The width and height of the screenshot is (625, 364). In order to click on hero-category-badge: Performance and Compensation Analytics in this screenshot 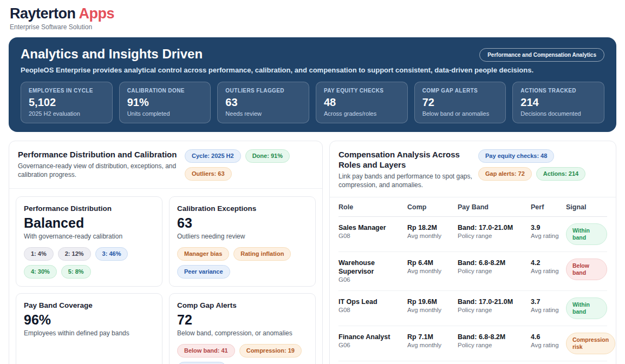, I will do `click(542, 55)`.